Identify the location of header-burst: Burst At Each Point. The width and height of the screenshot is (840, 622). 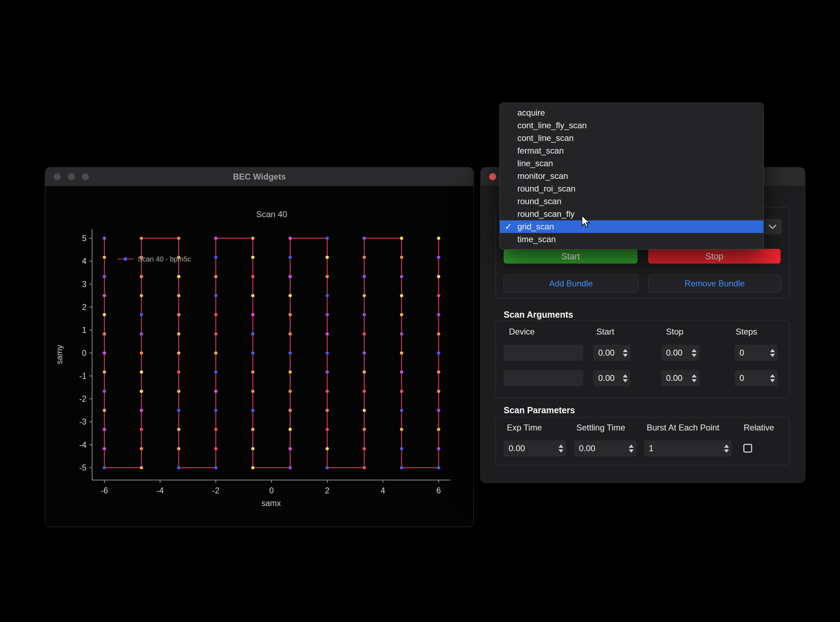
(683, 428).